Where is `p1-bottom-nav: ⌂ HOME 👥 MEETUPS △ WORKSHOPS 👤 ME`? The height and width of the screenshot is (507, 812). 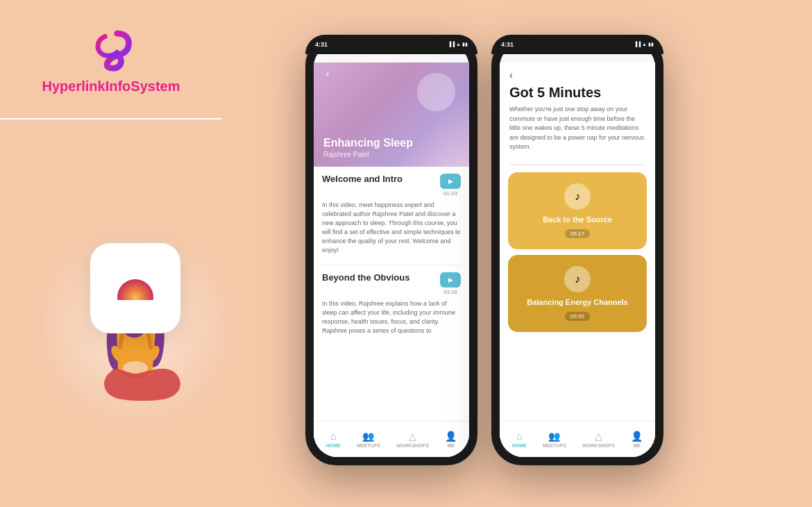
p1-bottom-nav: ⌂ HOME 👥 MEETUPS △ WORKSHOPS 👤 ME is located at coordinates (391, 439).